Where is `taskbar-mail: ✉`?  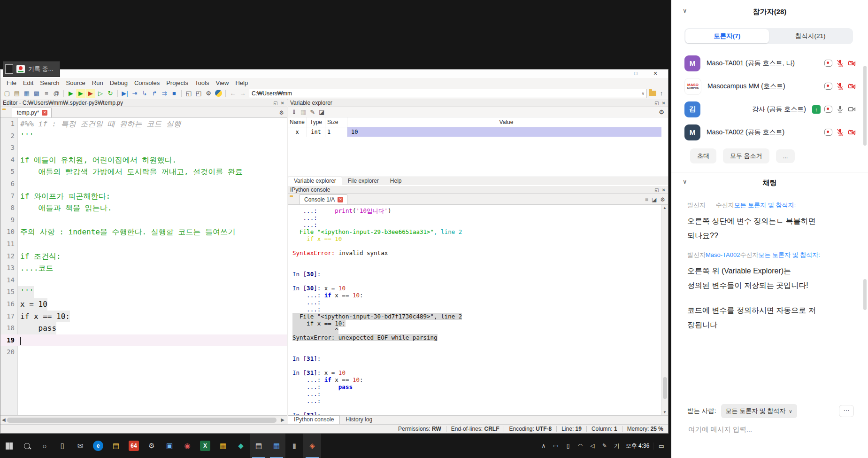
taskbar-mail: ✉ is located at coordinates (80, 446).